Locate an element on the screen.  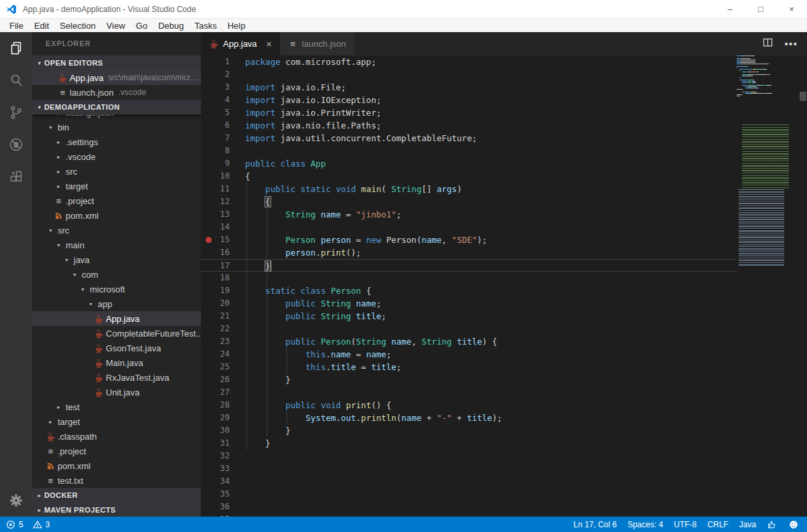
menu-view: View is located at coordinates (116, 25).